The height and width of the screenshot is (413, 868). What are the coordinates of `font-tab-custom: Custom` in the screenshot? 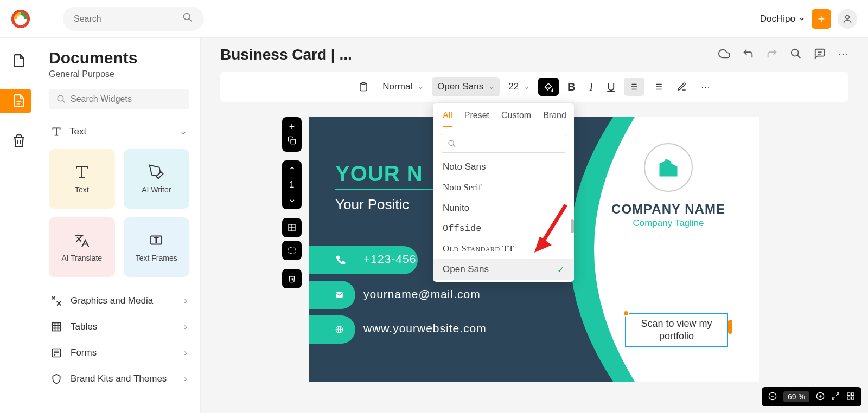 It's located at (516, 119).